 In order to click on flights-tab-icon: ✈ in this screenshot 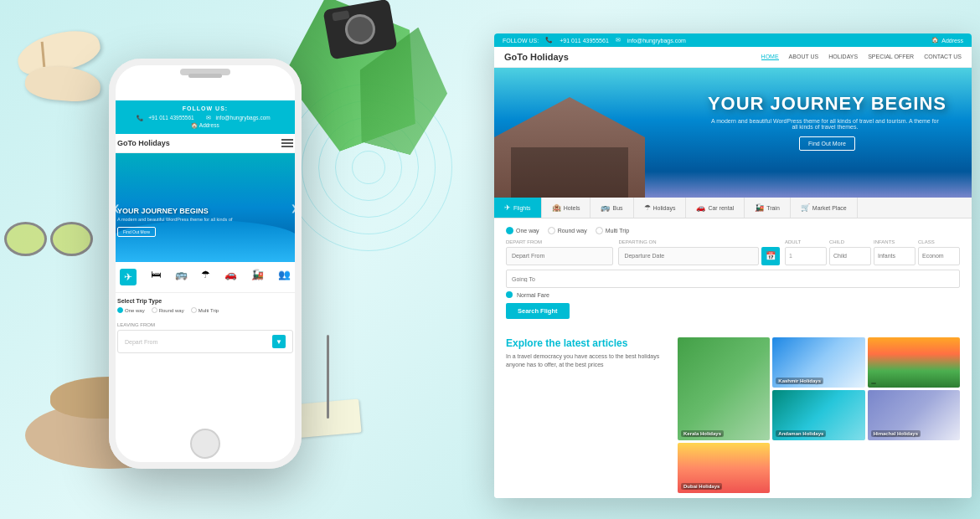, I will do `click(508, 208)`.